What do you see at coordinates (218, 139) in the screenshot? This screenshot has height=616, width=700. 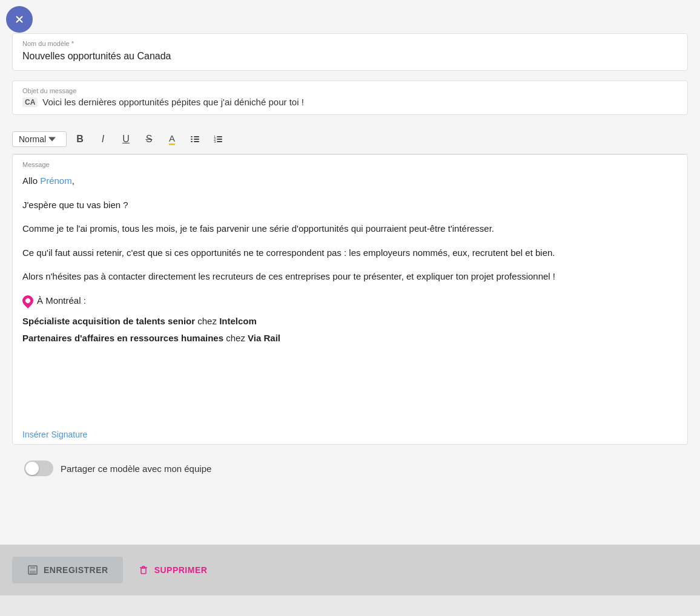 I see `ordered-list-button: 1. 2. 3.` at bounding box center [218, 139].